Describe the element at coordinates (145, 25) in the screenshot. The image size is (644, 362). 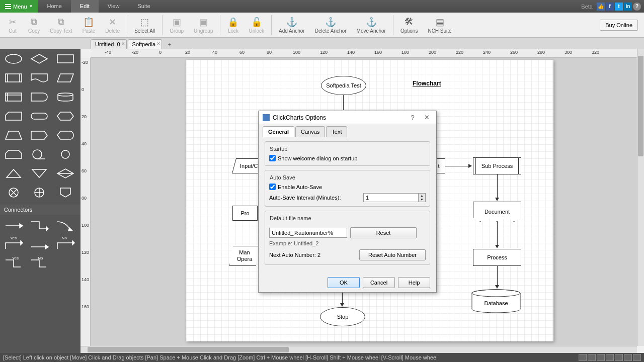
I see `selectall-button: ⬚Select All` at that location.